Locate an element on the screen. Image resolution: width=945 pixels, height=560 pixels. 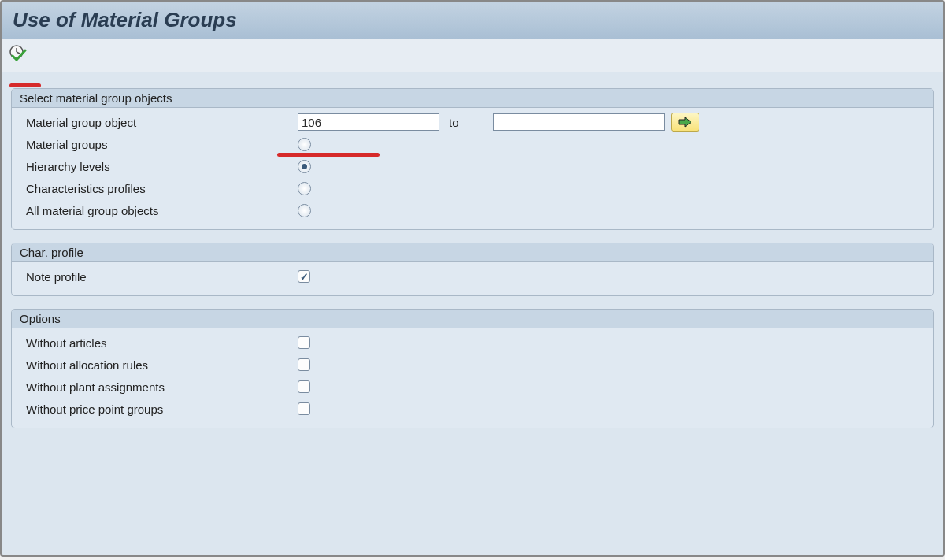
group-header: Options is located at coordinates (472, 319).